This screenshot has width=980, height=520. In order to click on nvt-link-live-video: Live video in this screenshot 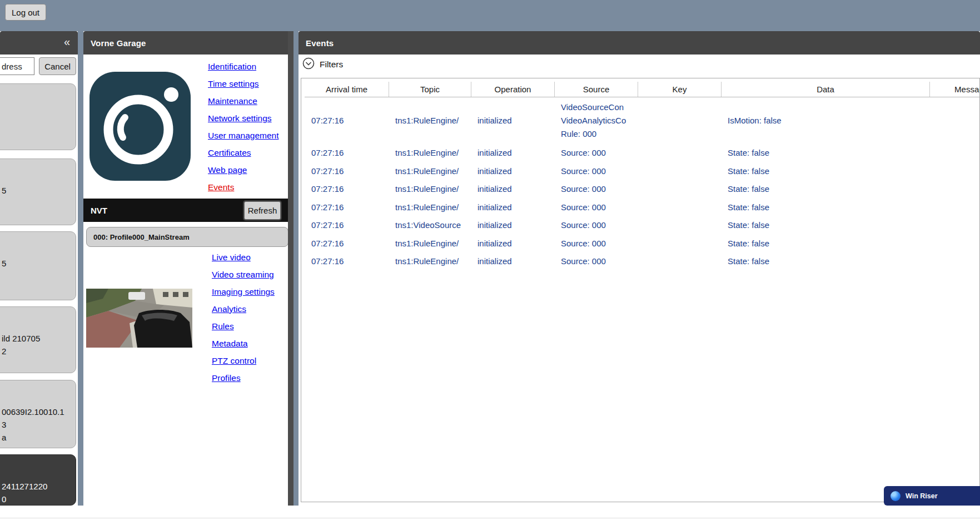, I will do `click(243, 257)`.